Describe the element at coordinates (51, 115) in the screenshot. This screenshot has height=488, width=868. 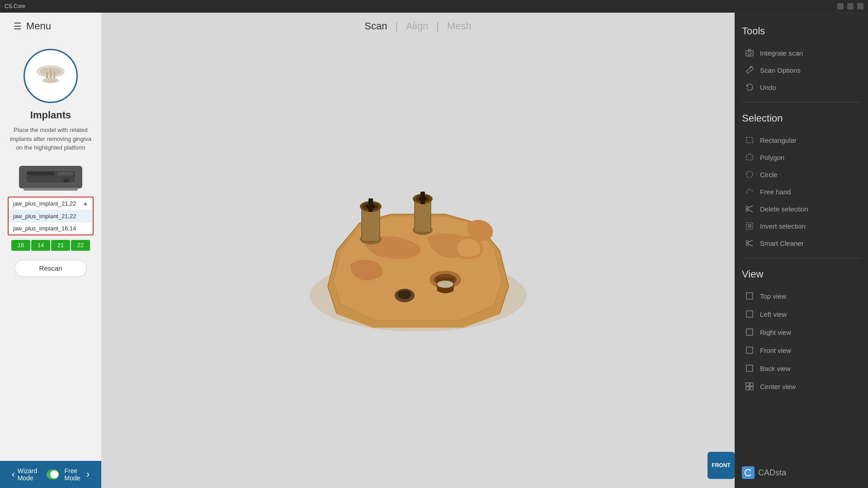
I see `implant-title: Implants` at that location.